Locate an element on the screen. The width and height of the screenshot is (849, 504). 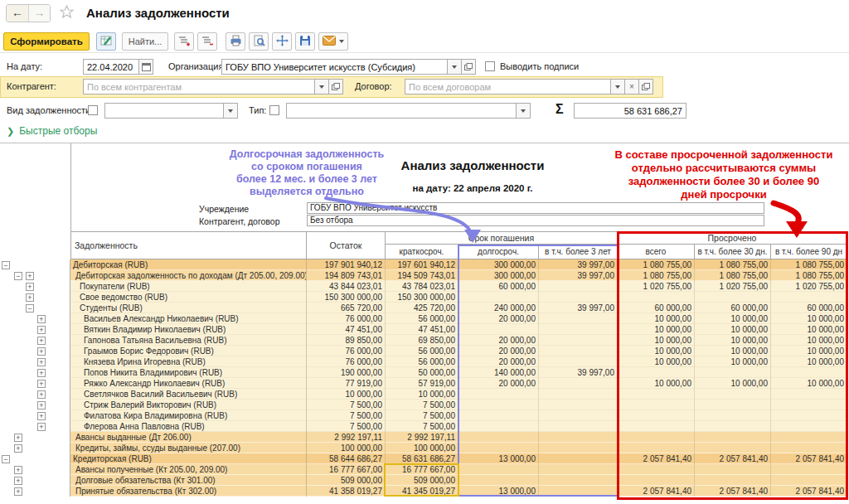
value-cell: 41 358 019,27 is located at coordinates (347, 491).